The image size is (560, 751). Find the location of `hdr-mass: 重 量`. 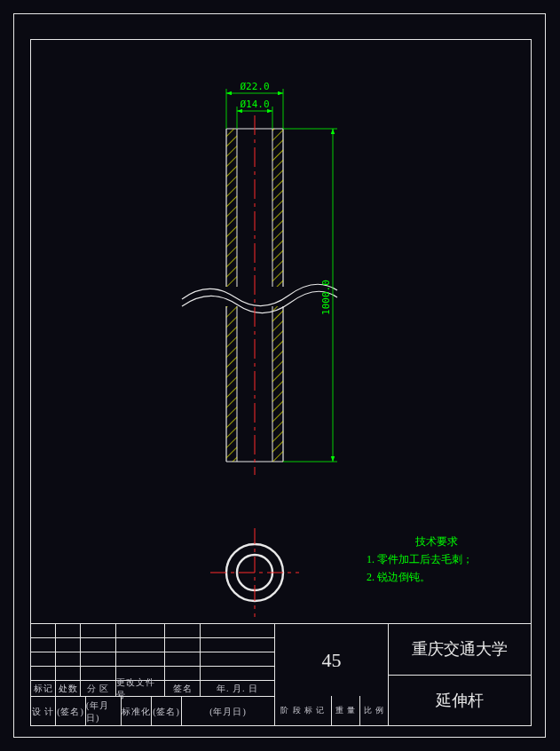

hdr-mass: 重 量 is located at coordinates (346, 710).